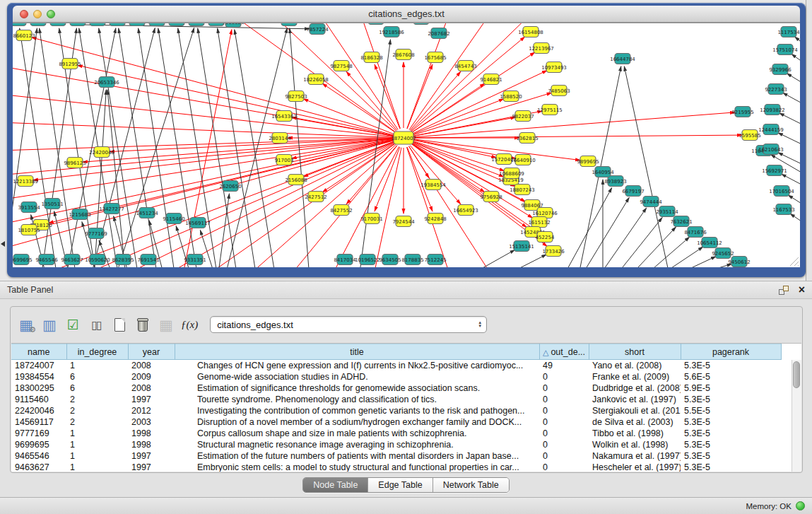 The image size is (812, 514). Describe the element at coordinates (357, 352) in the screenshot. I see `column-header-title: title` at that location.